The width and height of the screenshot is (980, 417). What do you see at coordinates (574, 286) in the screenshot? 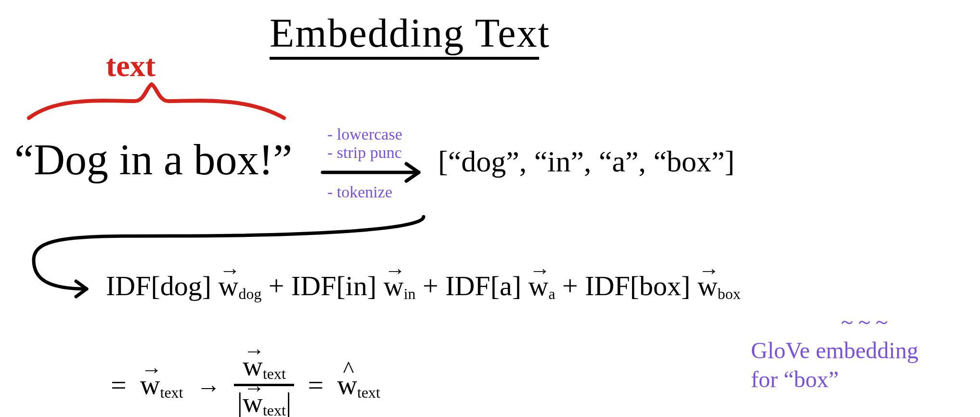
I see `plus-3: +` at bounding box center [574, 286].